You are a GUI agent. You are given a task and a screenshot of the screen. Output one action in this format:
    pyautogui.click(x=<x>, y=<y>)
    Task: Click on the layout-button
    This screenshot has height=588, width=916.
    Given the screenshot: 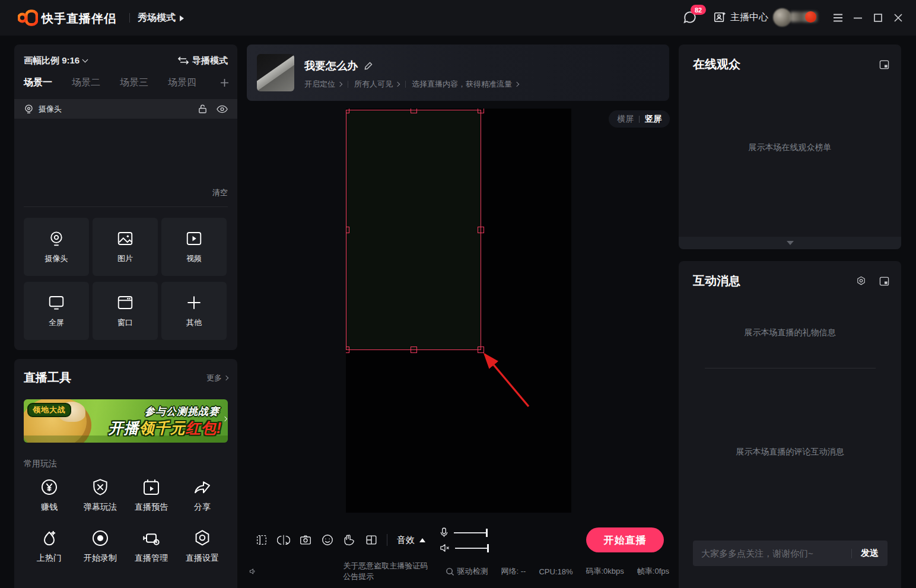 What is the action you would take?
    pyautogui.click(x=371, y=540)
    